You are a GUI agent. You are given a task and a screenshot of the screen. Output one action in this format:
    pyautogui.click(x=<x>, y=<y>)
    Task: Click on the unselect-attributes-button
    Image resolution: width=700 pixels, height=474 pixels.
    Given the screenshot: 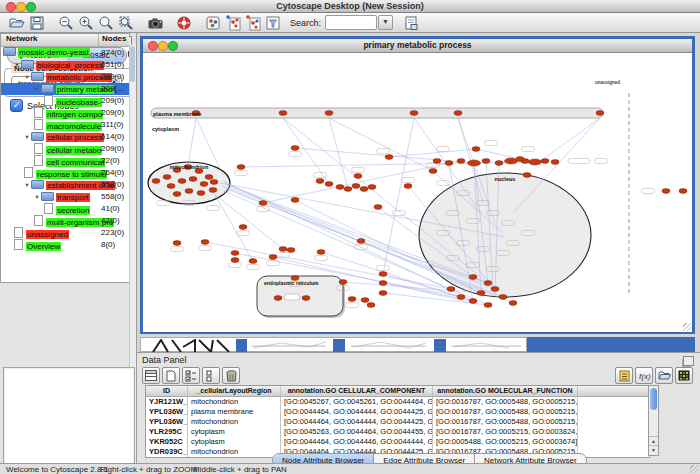 What is the action you would take?
    pyautogui.click(x=211, y=376)
    